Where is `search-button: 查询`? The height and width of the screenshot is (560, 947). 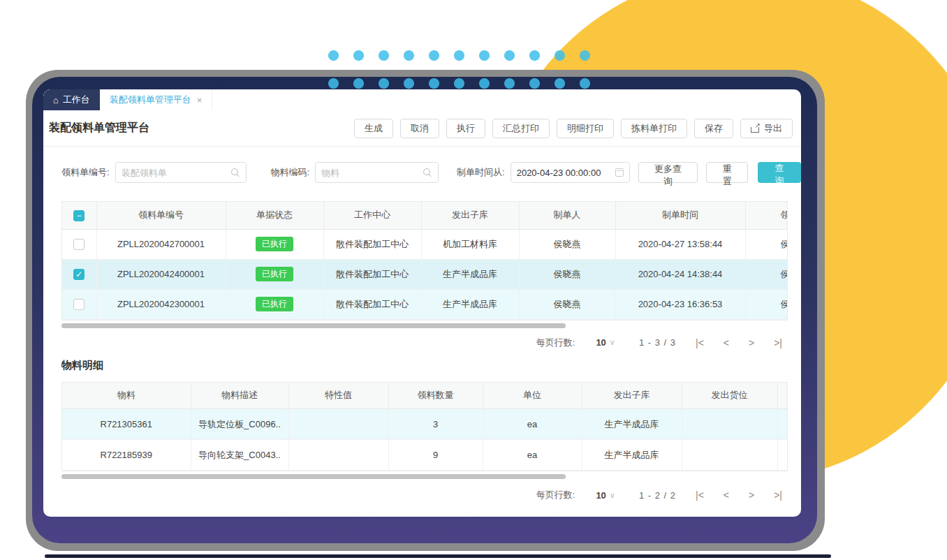 search-button: 查询 is located at coordinates (779, 172).